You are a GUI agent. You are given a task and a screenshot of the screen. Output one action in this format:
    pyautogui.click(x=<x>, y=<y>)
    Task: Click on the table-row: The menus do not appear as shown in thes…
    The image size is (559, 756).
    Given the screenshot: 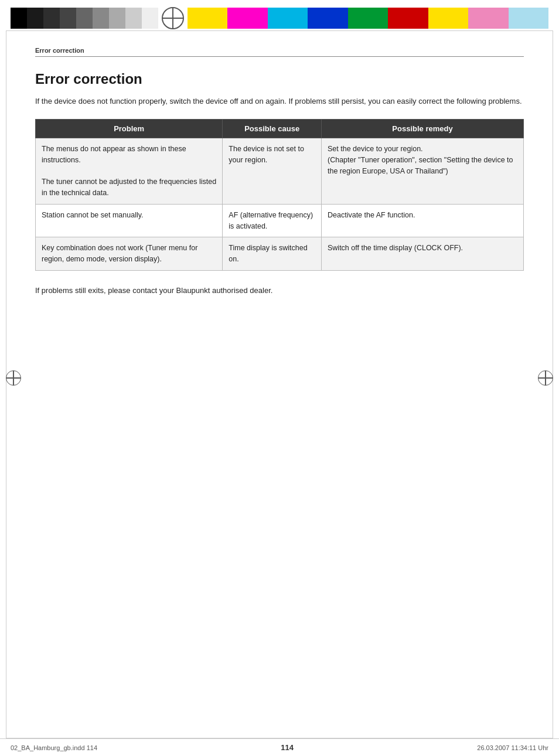 What is the action you would take?
    pyautogui.click(x=280, y=171)
    